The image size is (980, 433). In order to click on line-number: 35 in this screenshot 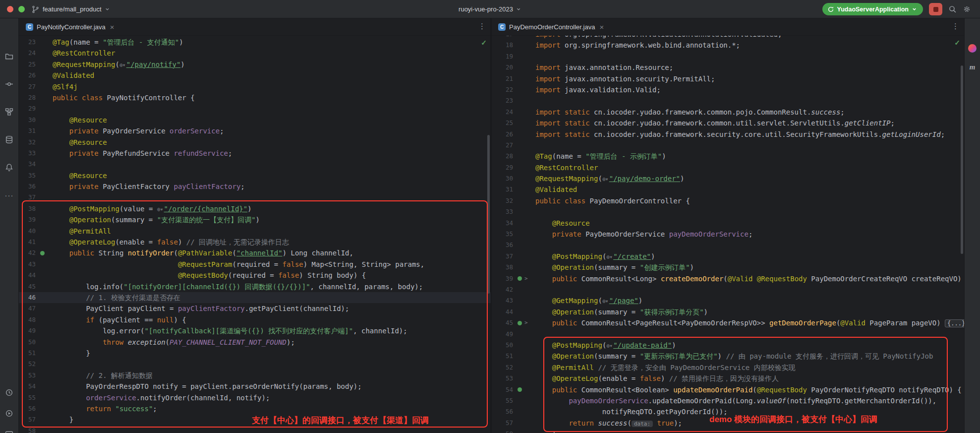, I will do `click(503, 234)`.